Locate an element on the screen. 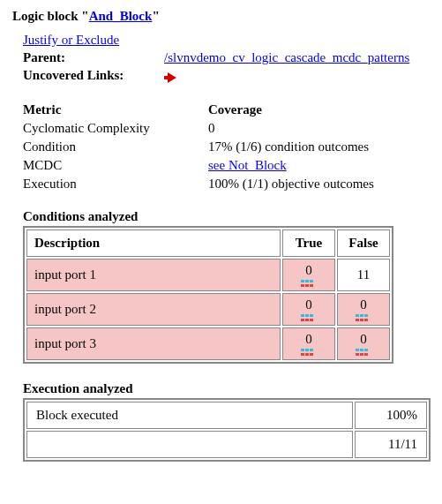 Image resolution: width=442 pixels, height=504 pixels. metric-value: 100% (1/1) objective outcomes is located at coordinates (310, 184).